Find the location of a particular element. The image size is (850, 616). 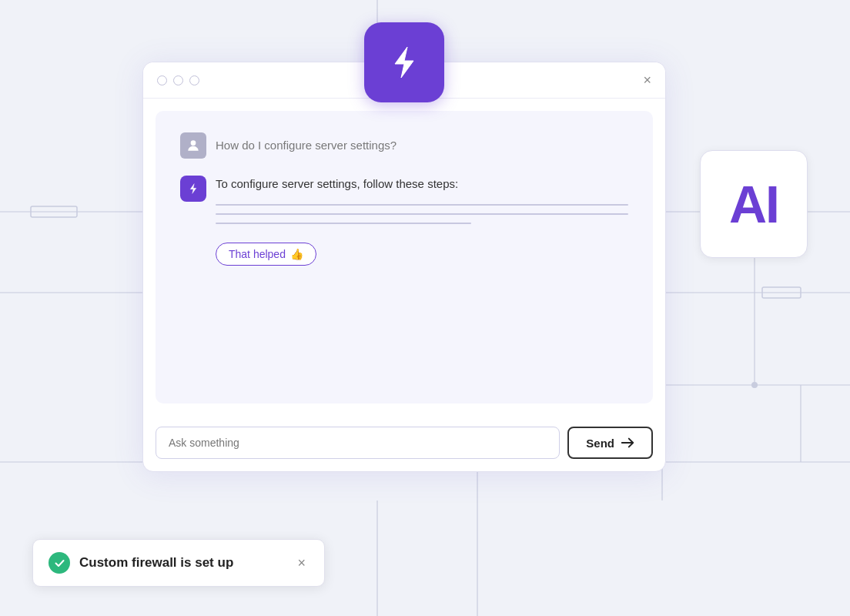

bot-message: To configure server settings, follow the… is located at coordinates (404, 220).